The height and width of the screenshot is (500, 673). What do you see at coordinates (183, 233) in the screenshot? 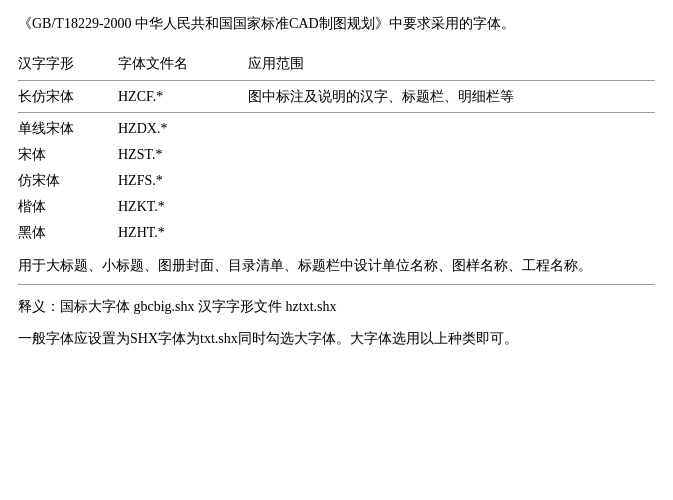
I see `row-col2-5: HZHT.*` at bounding box center [183, 233].